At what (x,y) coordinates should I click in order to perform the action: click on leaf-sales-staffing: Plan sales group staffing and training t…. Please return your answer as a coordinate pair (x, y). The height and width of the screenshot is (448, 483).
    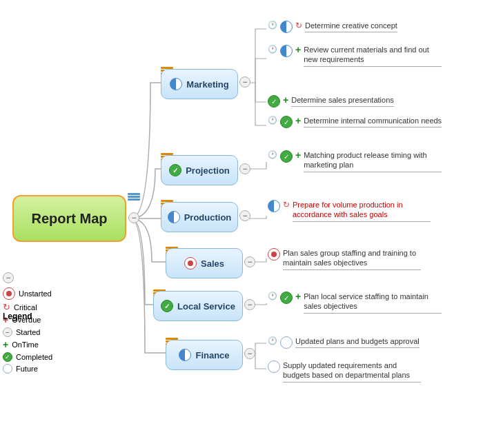
    Looking at the image, I should click on (344, 259).